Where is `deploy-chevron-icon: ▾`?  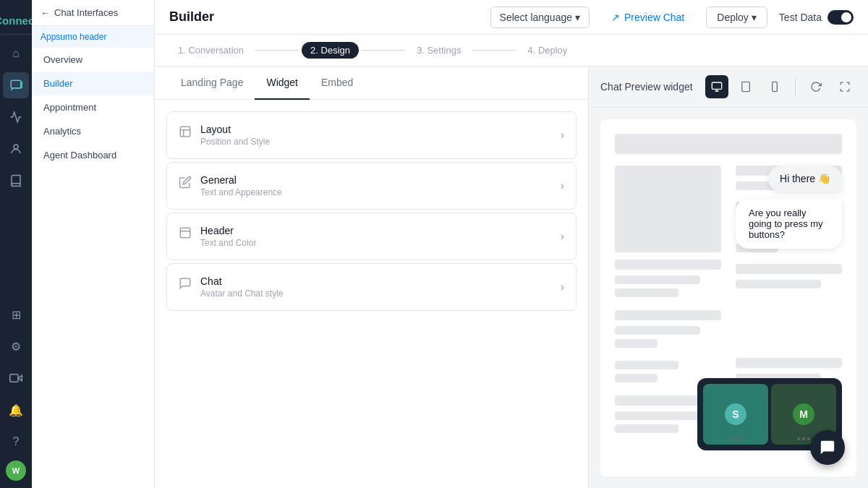 deploy-chevron-icon: ▾ is located at coordinates (754, 17).